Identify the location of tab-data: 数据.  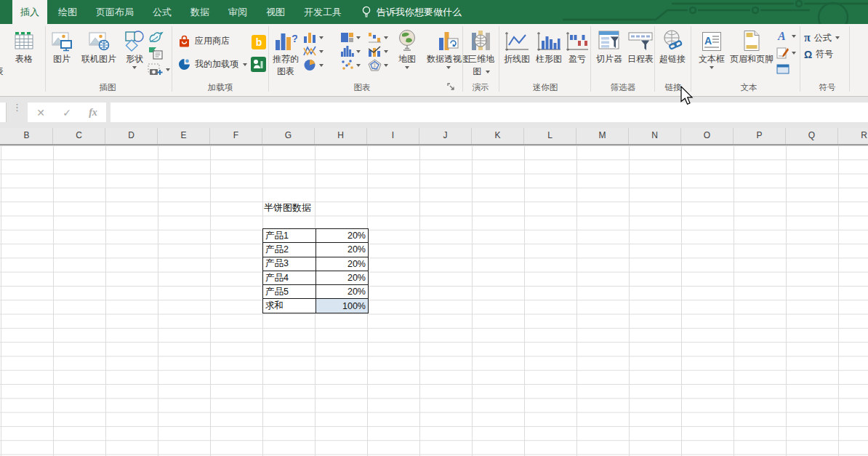
(200, 12).